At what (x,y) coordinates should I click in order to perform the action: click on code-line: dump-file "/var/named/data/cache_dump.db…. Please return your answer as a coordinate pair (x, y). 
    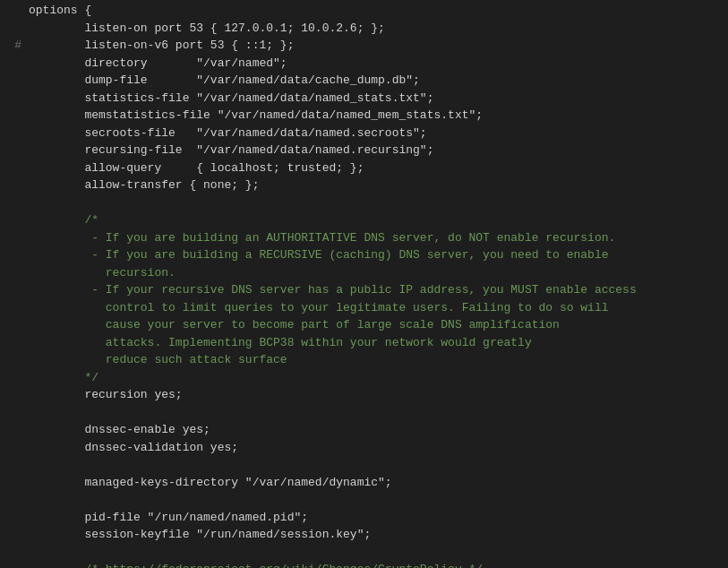
    Looking at the image, I should click on (364, 81).